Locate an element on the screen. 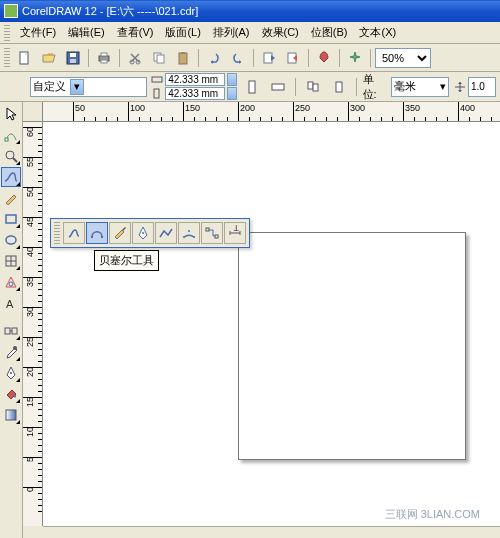  menu-edit: 编辑(E) is located at coordinates (86, 32).